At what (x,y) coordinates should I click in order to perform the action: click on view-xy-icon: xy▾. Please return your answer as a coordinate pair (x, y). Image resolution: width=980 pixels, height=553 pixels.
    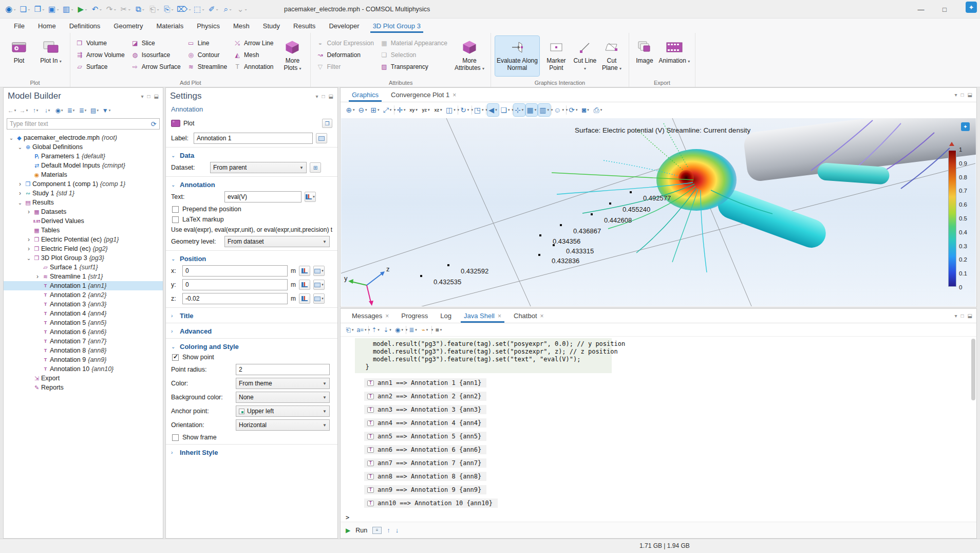
    Looking at the image, I should click on (413, 110).